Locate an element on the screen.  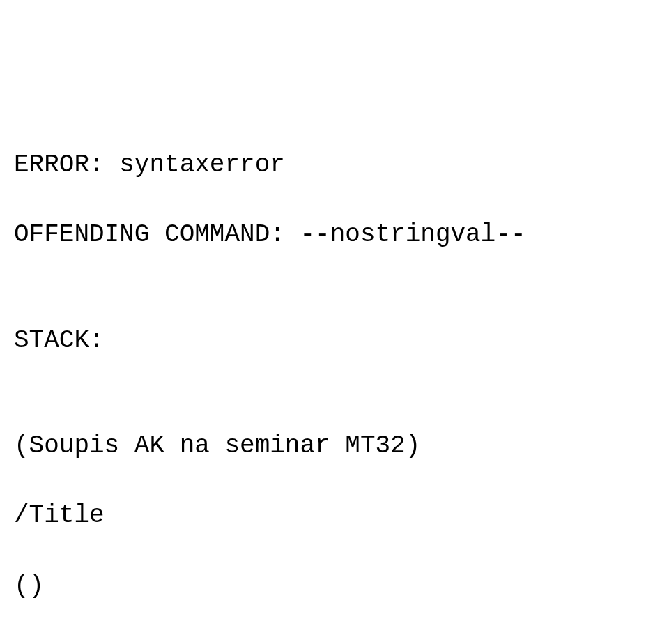
title-key-line: /Title is located at coordinates (334, 516).